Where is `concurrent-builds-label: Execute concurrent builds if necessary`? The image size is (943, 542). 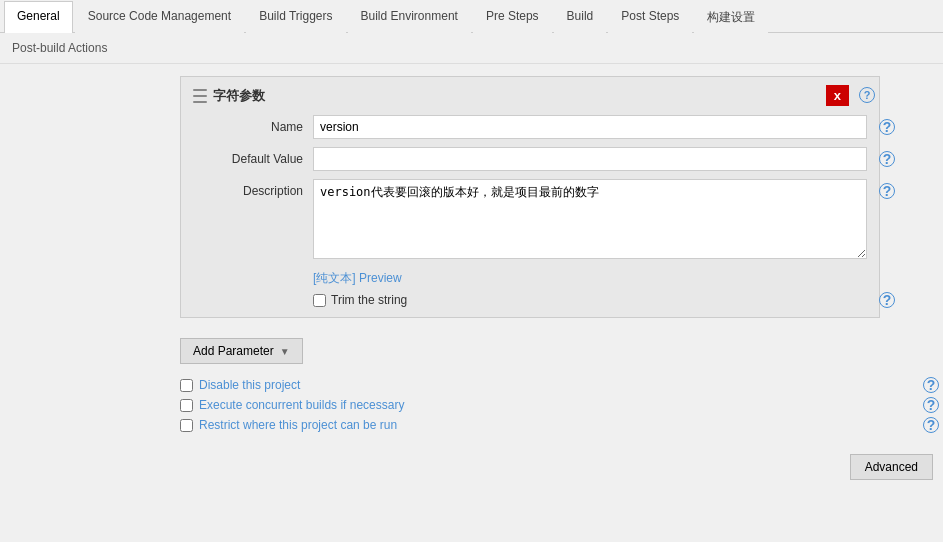 concurrent-builds-label: Execute concurrent builds if necessary is located at coordinates (302, 405).